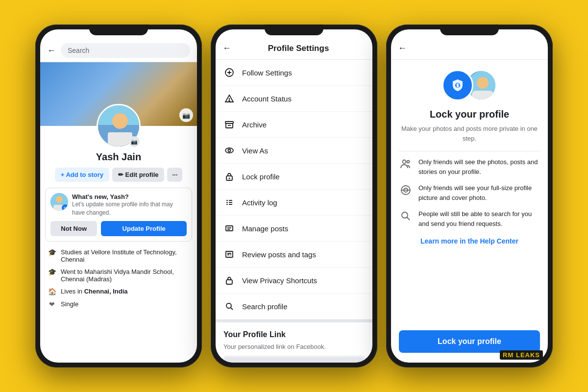 Image resolution: width=588 pixels, height=392 pixels. I want to click on archive-icon, so click(229, 124).